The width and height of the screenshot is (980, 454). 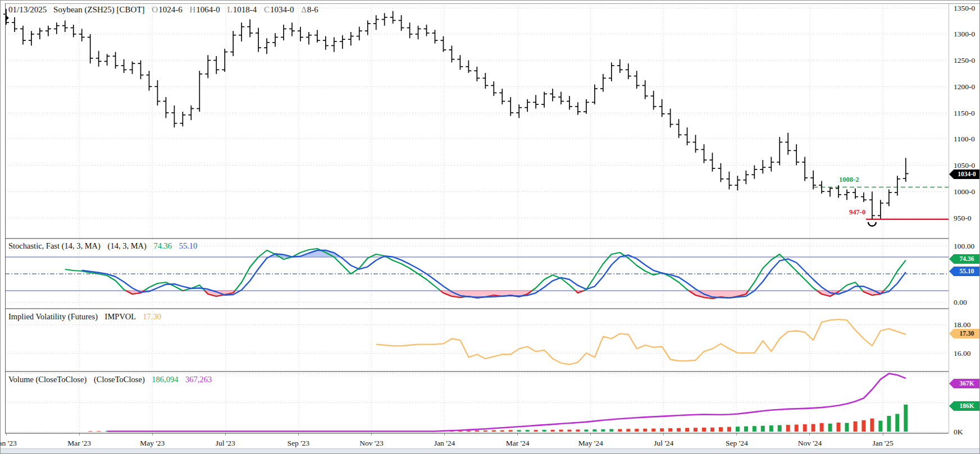 I want to click on svg-text: Jan '25, so click(x=883, y=443).